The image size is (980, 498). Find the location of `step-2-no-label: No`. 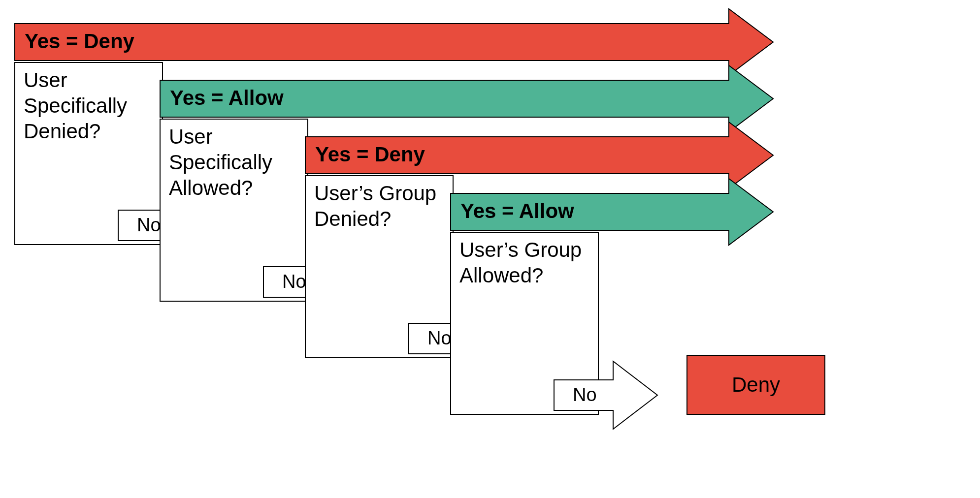

step-2-no-label: No is located at coordinates (294, 281).